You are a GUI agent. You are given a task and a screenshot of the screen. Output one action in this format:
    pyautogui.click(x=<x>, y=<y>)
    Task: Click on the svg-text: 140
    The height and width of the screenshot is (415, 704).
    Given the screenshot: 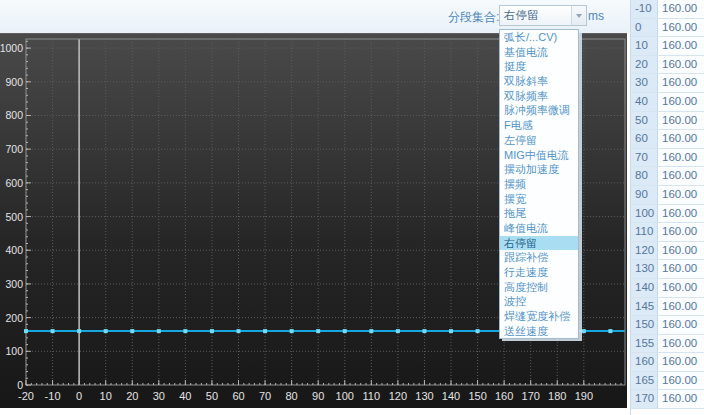 What is the action you would take?
    pyautogui.click(x=451, y=396)
    